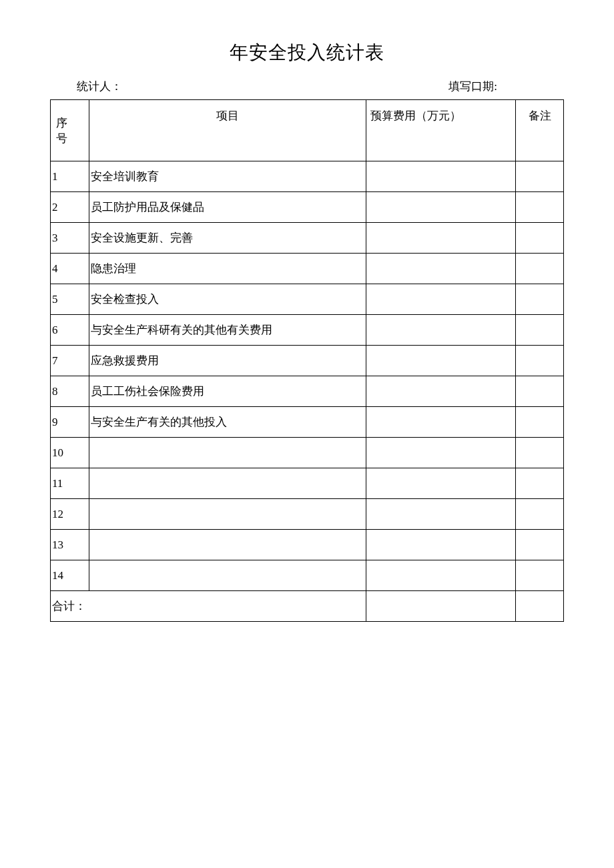  I want to click on header-budget: 预算费用（万元）, so click(441, 131).